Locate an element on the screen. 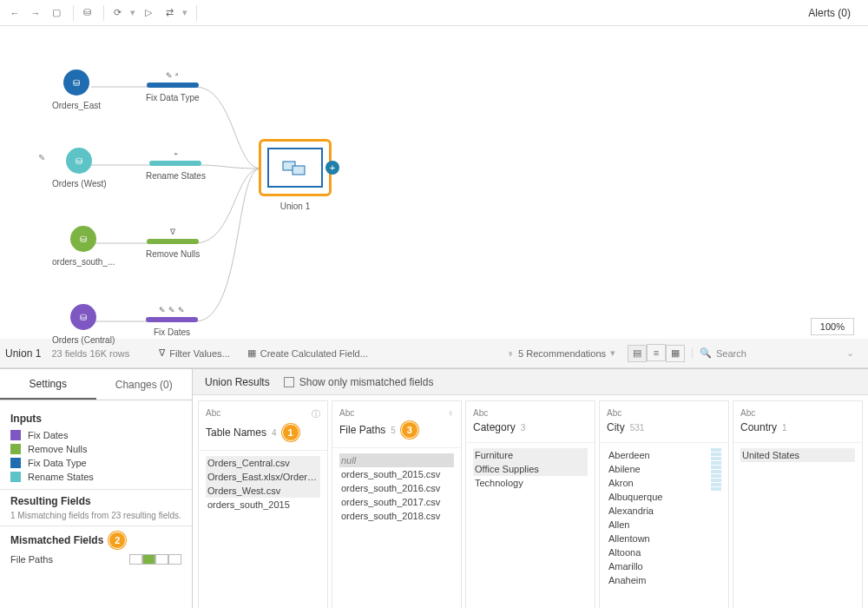 This screenshot has height=608, width=868. field-column: Abc♀ File Paths53 nullorders_south_2015.… is located at coordinates (397, 504).